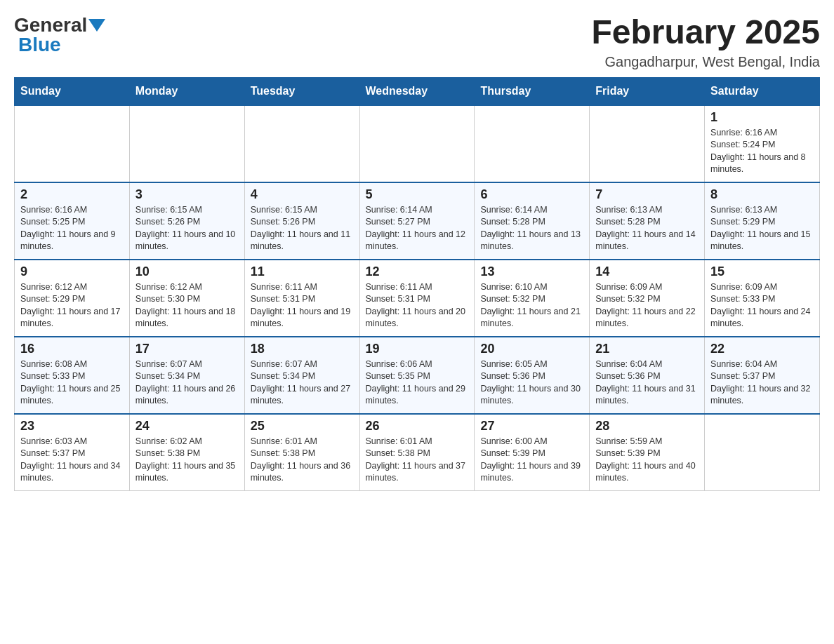 This screenshot has width=834, height=644. I want to click on day-number: 17, so click(187, 349).